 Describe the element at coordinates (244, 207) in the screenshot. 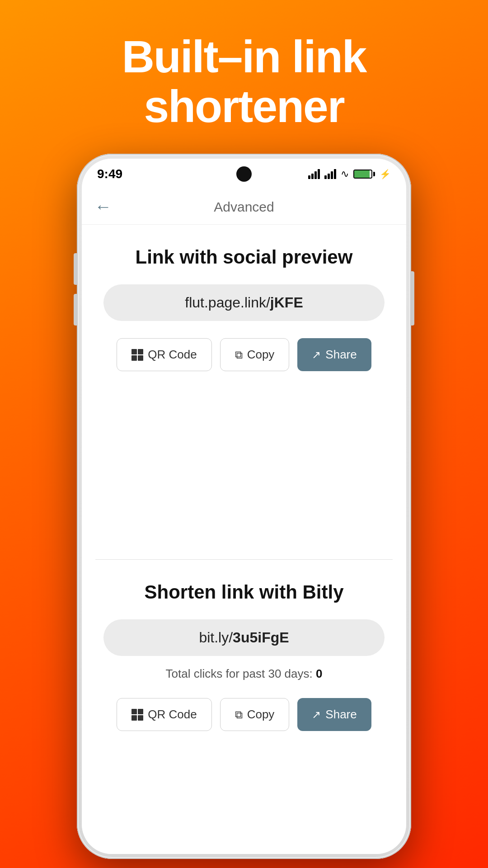

I see `nav-title: Advanced` at that location.